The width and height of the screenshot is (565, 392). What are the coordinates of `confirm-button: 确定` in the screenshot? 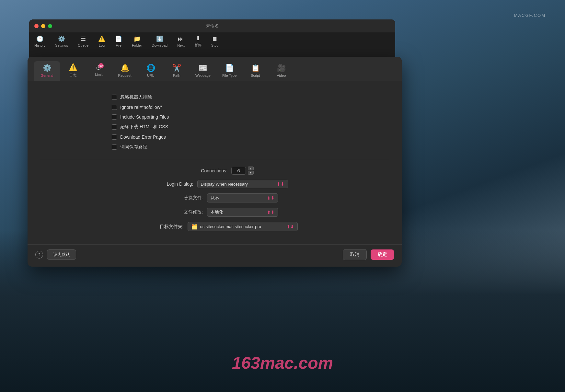 It's located at (382, 255).